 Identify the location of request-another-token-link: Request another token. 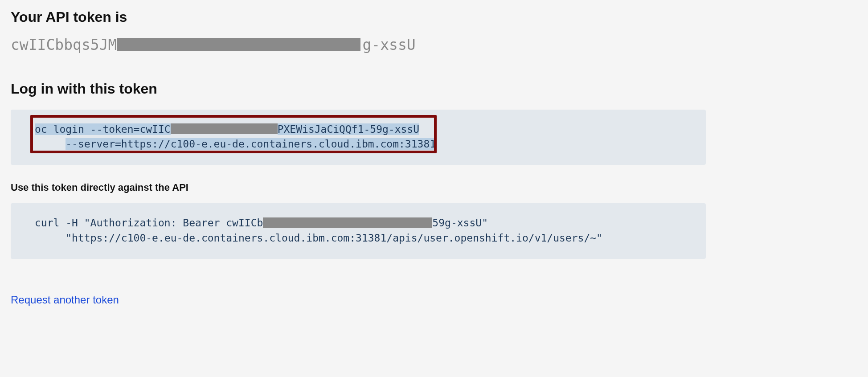
(65, 300).